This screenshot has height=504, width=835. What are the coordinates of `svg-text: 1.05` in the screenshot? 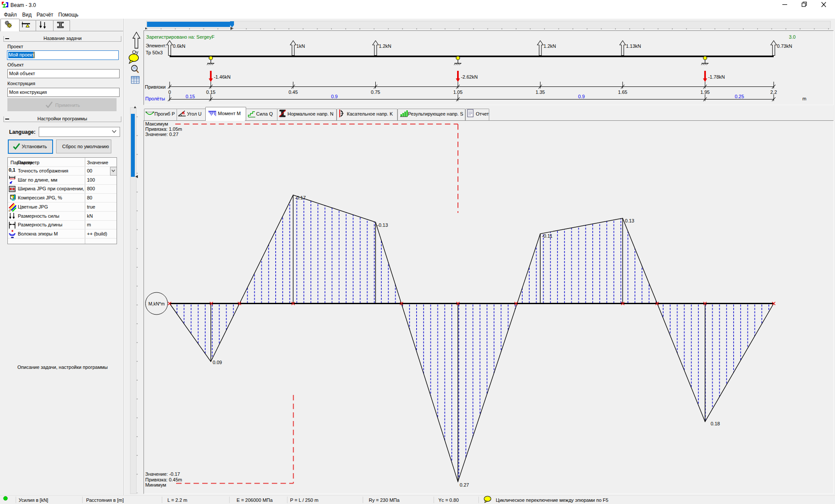 It's located at (458, 92).